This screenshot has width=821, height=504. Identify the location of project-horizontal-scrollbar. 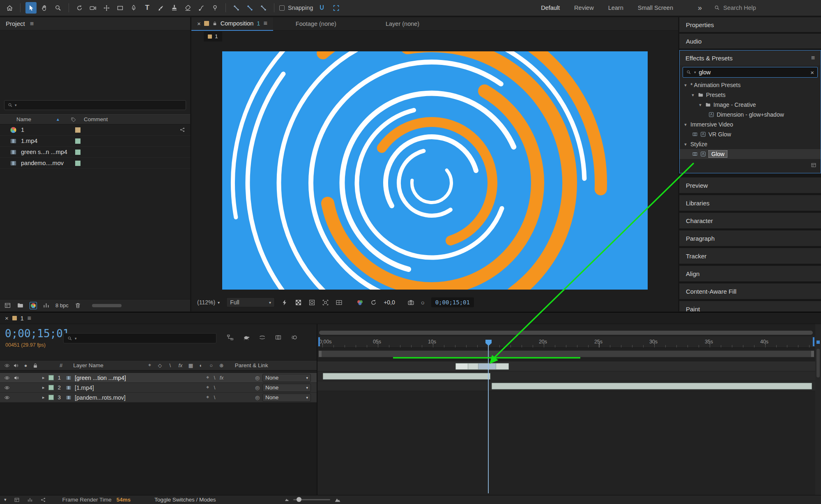
(107, 306).